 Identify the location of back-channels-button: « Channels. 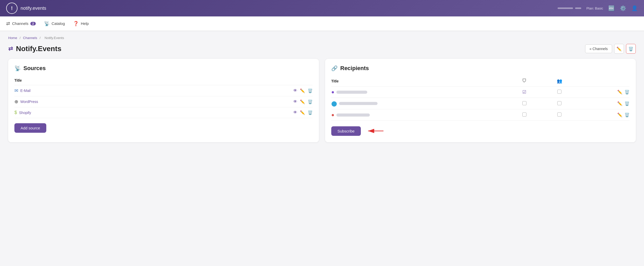
(599, 49).